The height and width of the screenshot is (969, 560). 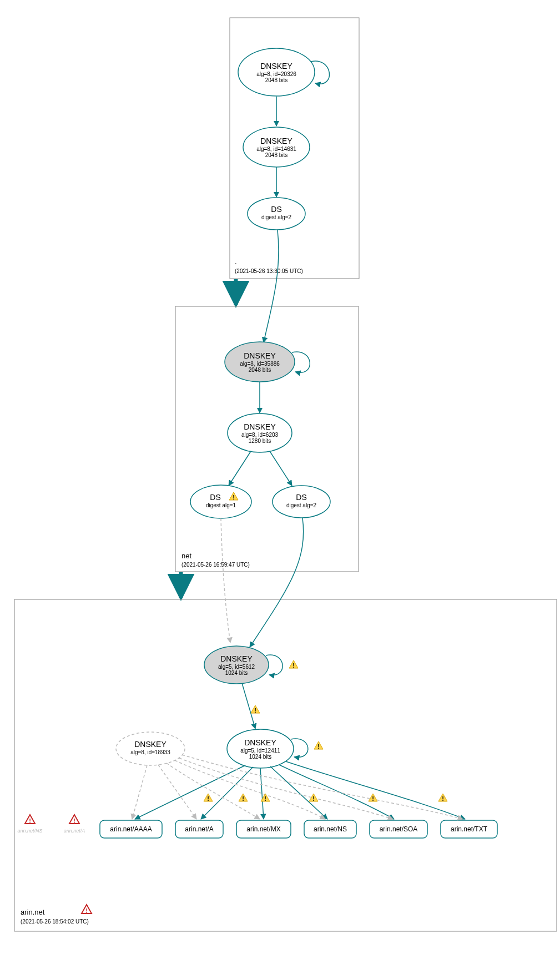 I want to click on warn-rr-txt: !, so click(x=443, y=798).